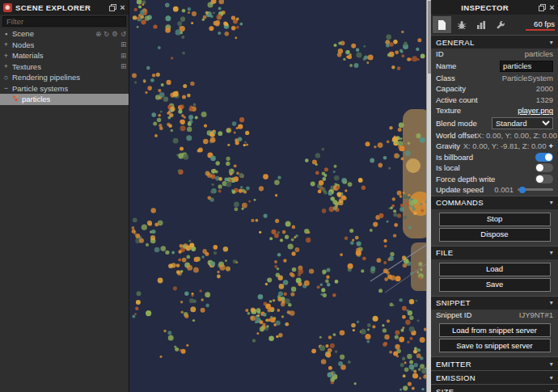 This screenshot has height=392, width=558. I want to click on tree-item-rendering-pipelines: ○ Rendering pipelines, so click(65, 78).